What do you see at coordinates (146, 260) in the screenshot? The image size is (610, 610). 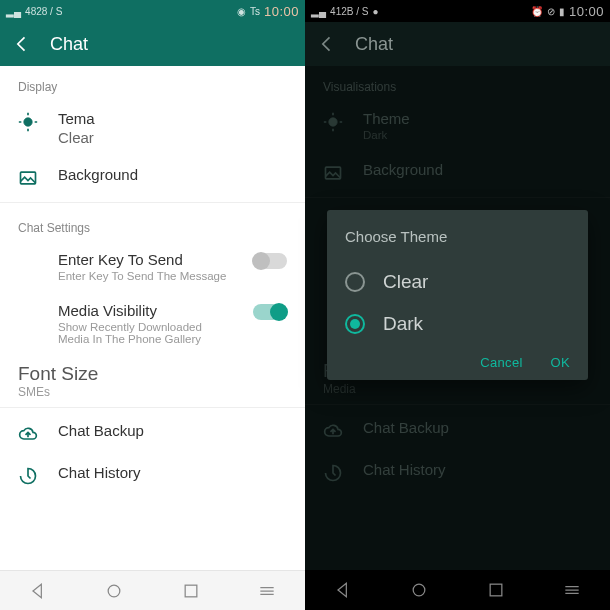 I see `enter-key-title: Enter Key To Send` at bounding box center [146, 260].